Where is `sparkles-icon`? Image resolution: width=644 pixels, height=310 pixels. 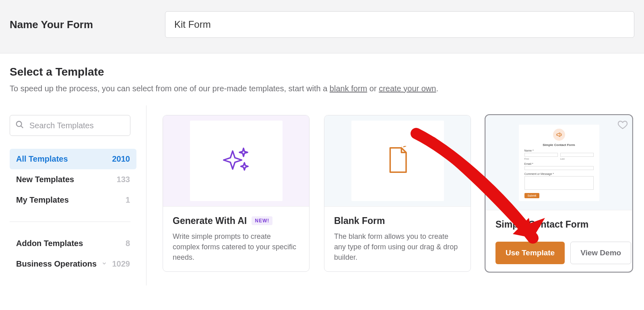
sparkles-icon is located at coordinates (236, 161).